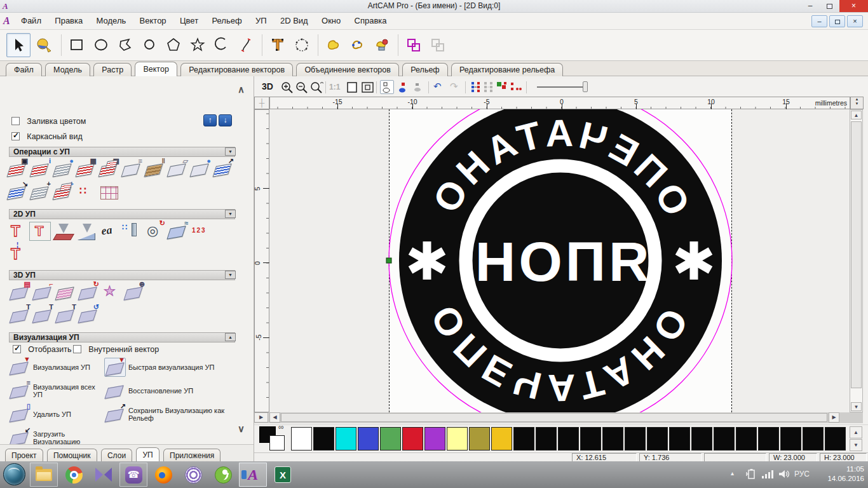 This screenshot has height=488, width=868. Describe the element at coordinates (261, 19) in the screenshot. I see `menu-toolpaths: УП` at that location.